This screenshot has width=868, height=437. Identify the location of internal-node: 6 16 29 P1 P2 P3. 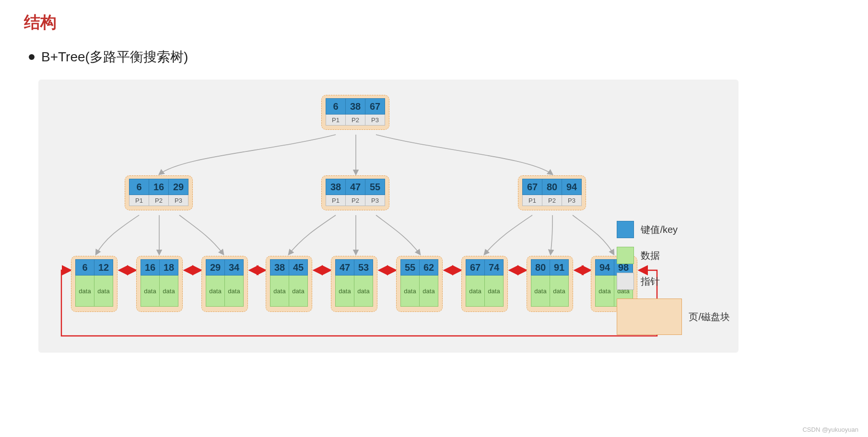
(159, 193).